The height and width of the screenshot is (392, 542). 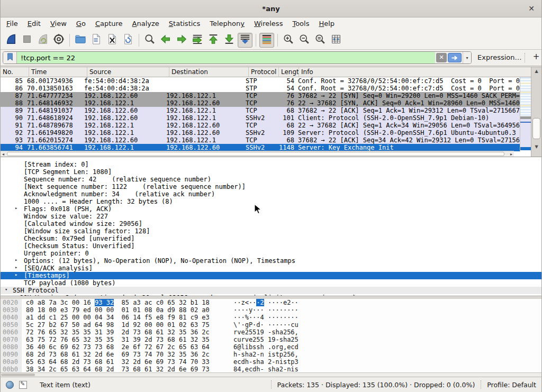 What do you see at coordinates (128, 72) in the screenshot?
I see `column-header-source: Source` at bounding box center [128, 72].